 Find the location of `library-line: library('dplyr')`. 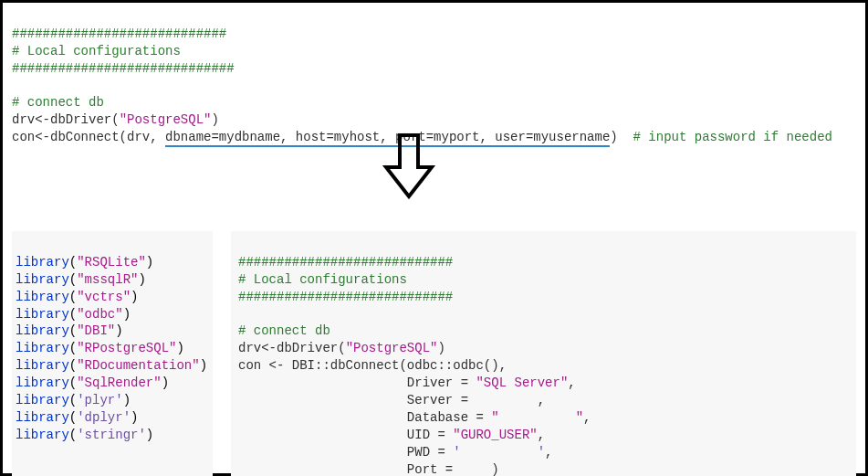

library-line: library('dplyr') is located at coordinates (77, 418).